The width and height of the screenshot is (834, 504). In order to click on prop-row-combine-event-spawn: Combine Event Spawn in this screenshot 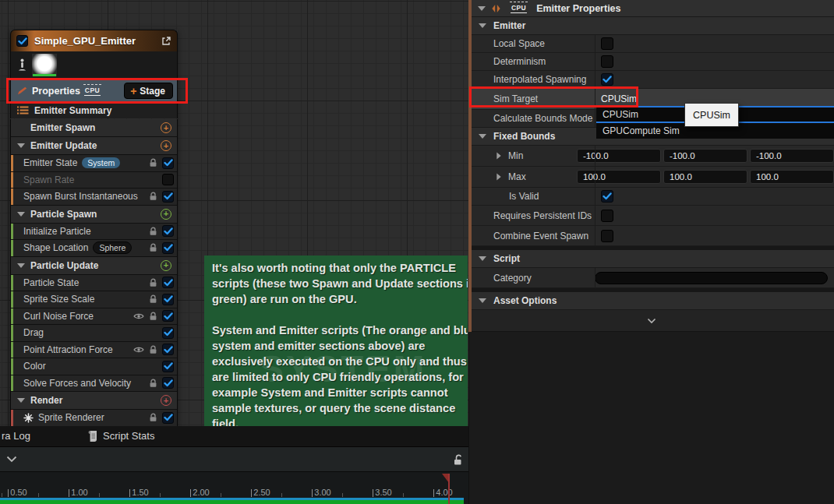, I will do `click(652, 236)`.